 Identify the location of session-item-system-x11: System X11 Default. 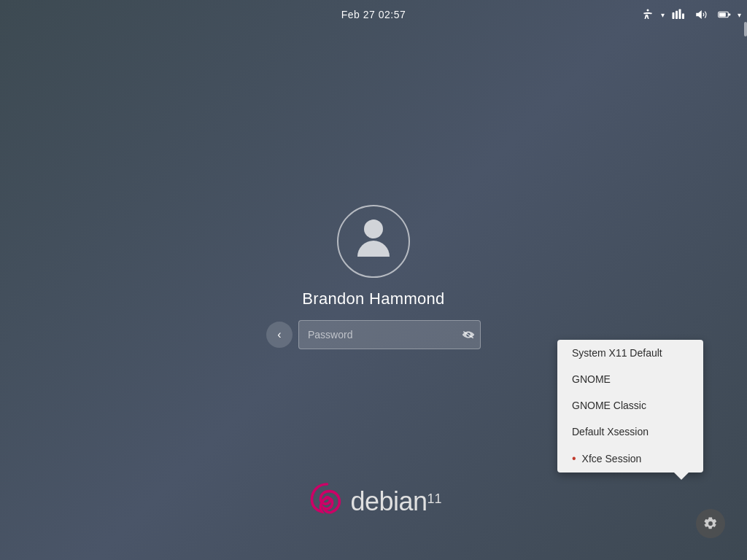
(630, 353).